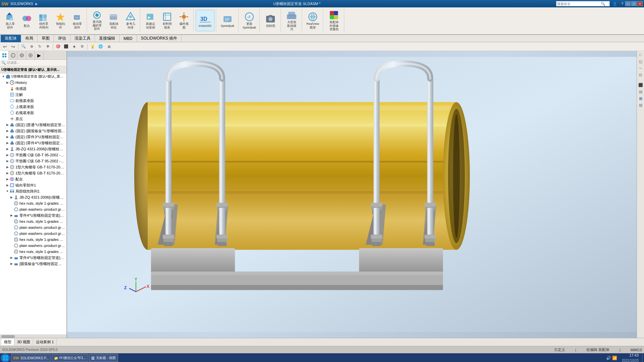  I want to click on right-btn-view2: ▤, so click(641, 92).